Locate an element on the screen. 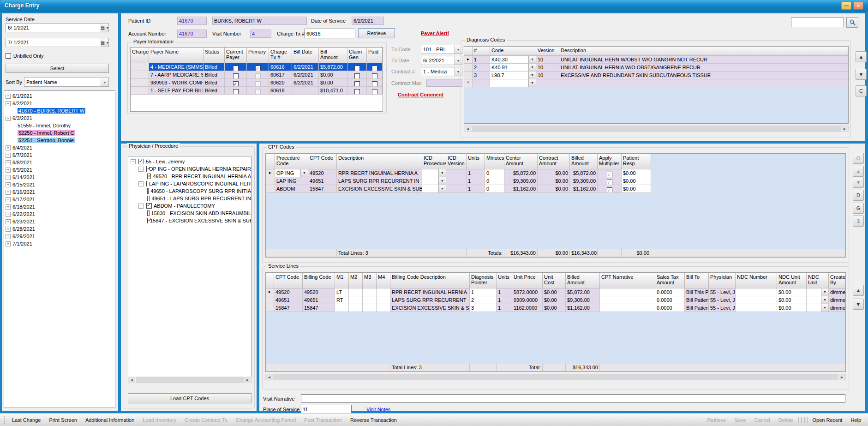 This screenshot has width=868, height=426. procedure-tree-node: −OP ING - OPEN INGUINAL HERNIA REPAIR is located at coordinates (190, 169).